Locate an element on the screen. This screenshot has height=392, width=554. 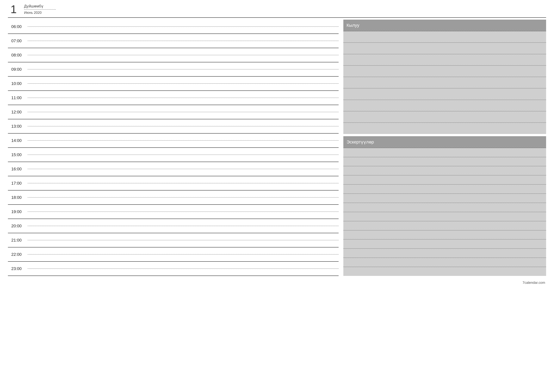
hour-row: 14:00 is located at coordinates (173, 140).